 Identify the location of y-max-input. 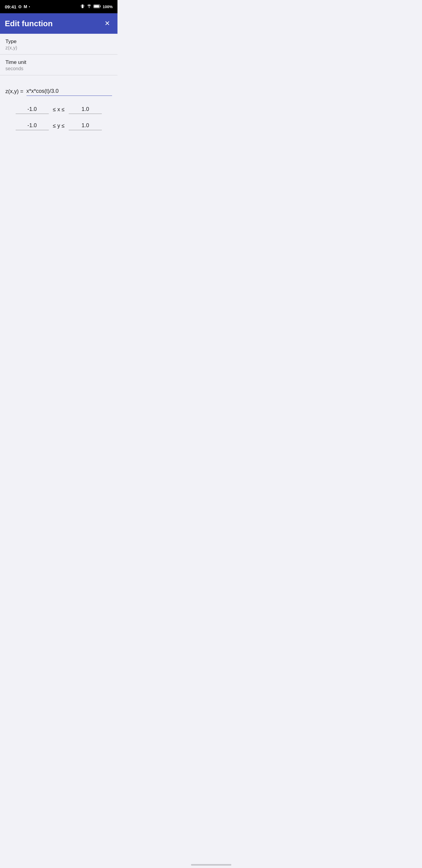
(85, 126).